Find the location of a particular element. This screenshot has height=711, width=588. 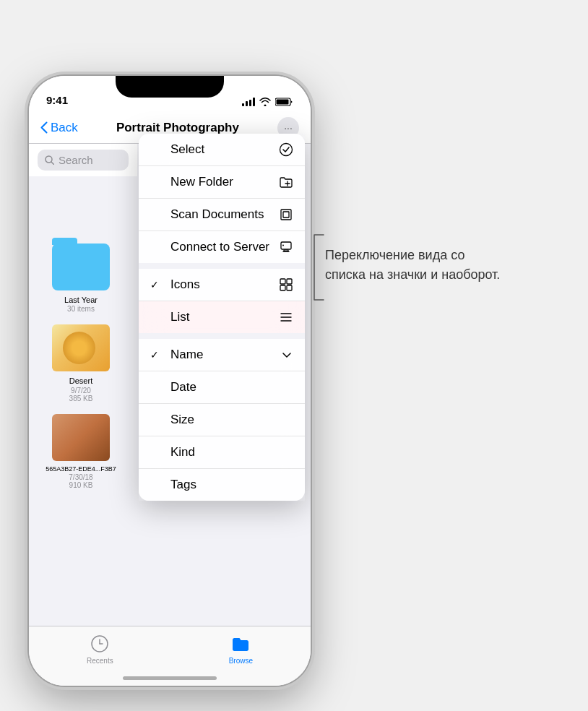

search-bar-area: Search is located at coordinates (83, 160).